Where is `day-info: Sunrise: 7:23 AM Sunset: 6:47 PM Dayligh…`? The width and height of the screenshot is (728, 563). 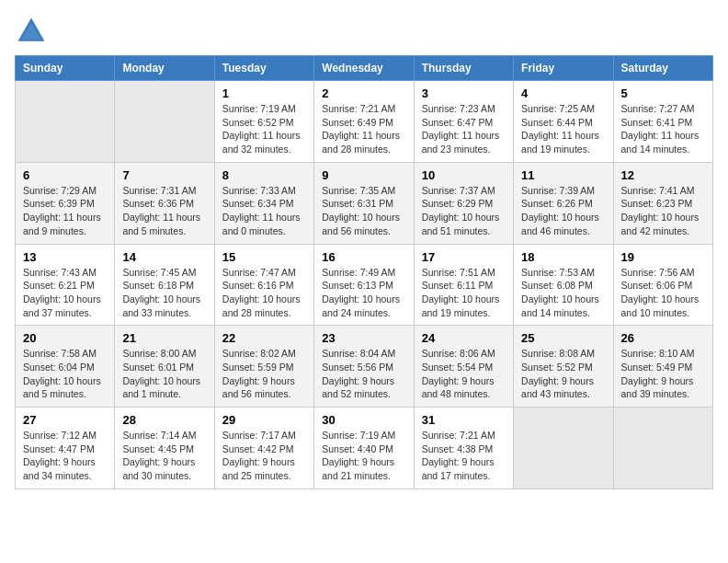
day-info: Sunrise: 7:23 AM Sunset: 6:47 PM Dayligh… is located at coordinates (461, 129).